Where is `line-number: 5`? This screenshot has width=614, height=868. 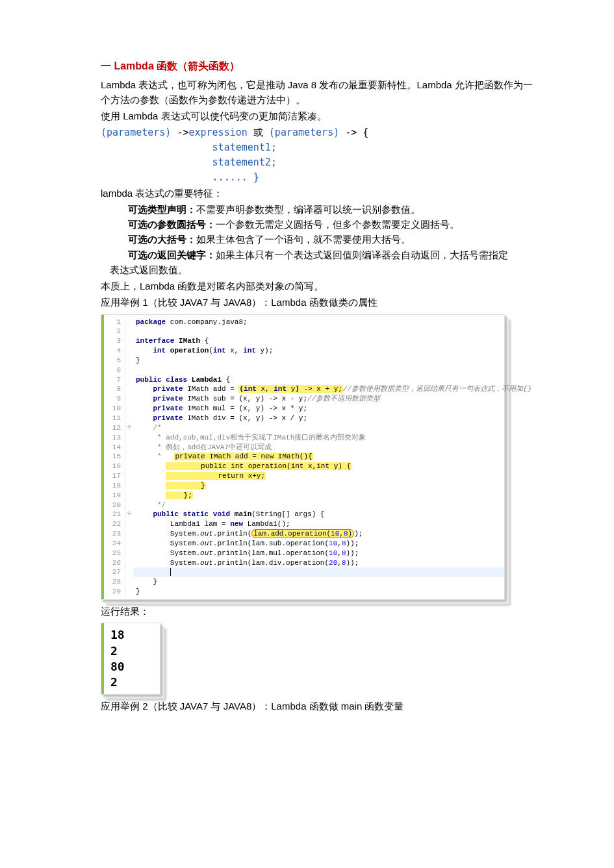 line-number: 5 is located at coordinates (114, 361).